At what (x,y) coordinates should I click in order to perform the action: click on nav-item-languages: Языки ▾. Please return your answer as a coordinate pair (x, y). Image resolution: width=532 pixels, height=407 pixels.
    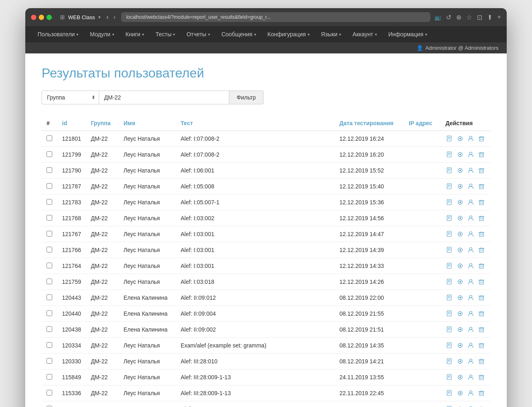
    Looking at the image, I should click on (331, 34).